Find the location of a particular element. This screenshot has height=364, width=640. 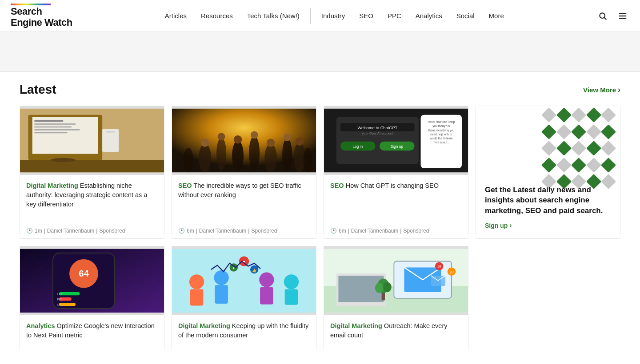

newsletter-card: Get the Latest daily news and insights a… is located at coordinates (548, 172).